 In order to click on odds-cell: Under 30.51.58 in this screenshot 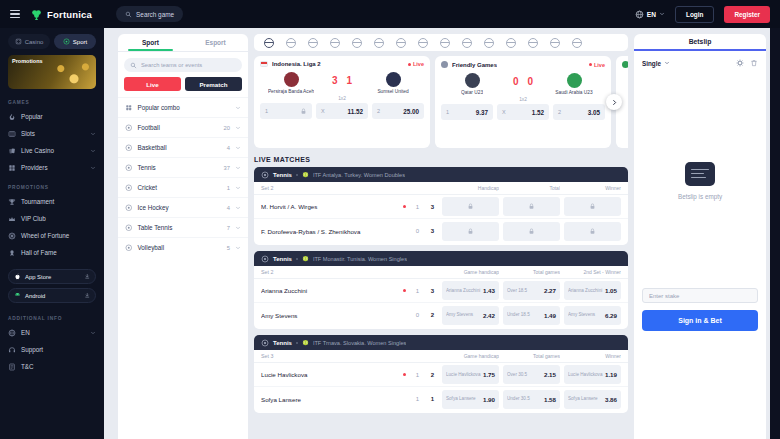, I will do `click(532, 400)`.